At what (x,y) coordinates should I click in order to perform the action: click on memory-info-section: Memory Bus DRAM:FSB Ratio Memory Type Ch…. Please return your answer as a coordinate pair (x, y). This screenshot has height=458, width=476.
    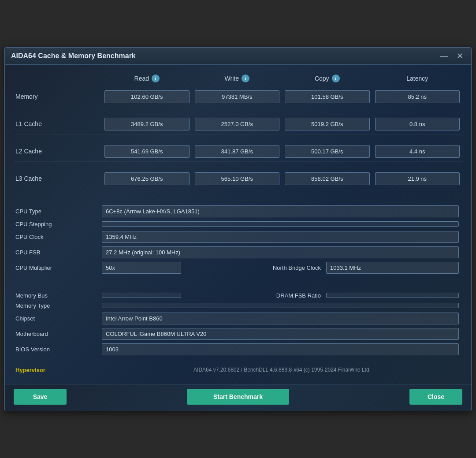
    Looking at the image, I should click on (238, 324).